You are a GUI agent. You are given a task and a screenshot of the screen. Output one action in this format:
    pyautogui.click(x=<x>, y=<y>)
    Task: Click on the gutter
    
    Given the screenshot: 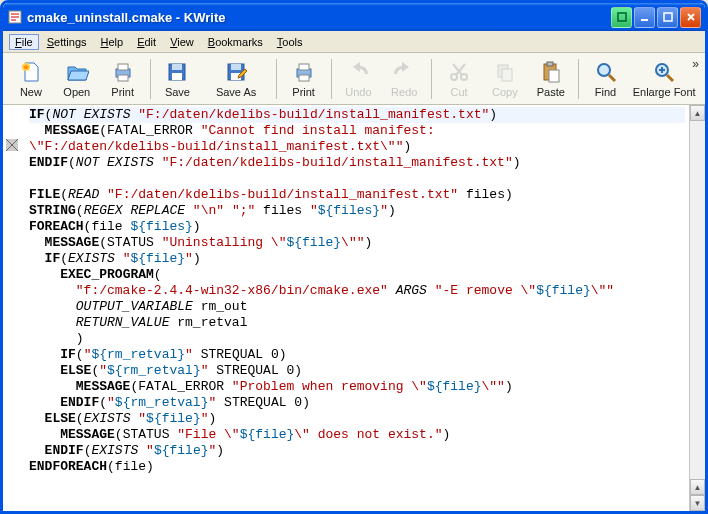 What is the action you would take?
    pyautogui.click(x=14, y=308)
    